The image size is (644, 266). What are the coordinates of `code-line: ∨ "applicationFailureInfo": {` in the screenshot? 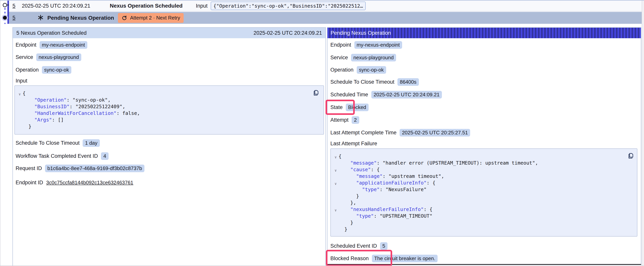 It's located at (484, 183).